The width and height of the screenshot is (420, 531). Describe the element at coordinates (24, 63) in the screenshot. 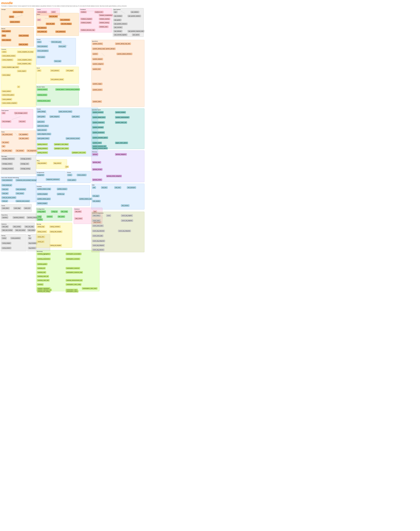

I see `tbl-course-completion-notify: course_completion_notify` at that location.